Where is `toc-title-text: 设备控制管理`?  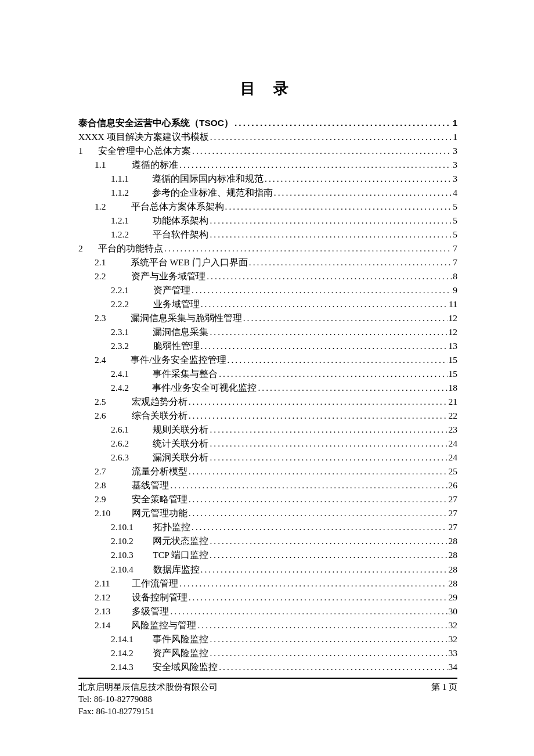
toc-title-text: 设备控制管理 is located at coordinates (160, 597).